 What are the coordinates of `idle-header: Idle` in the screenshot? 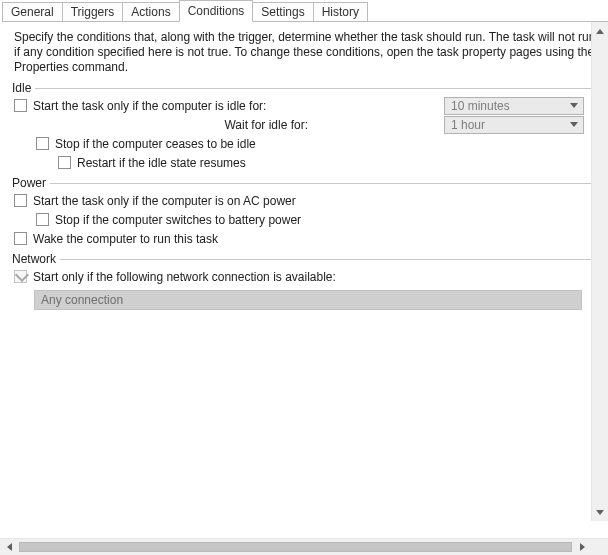 It's located at (24, 88).